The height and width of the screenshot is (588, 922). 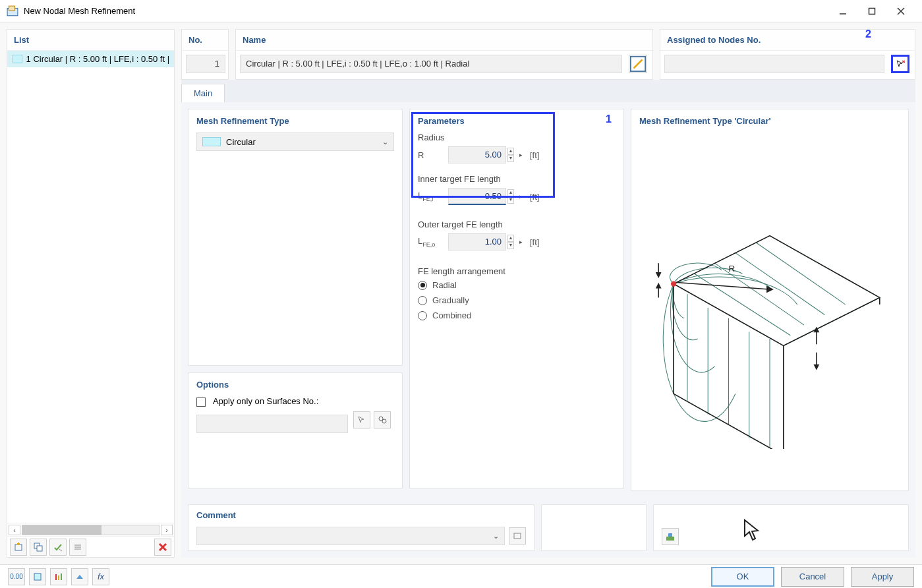 I want to click on close-button, so click(x=901, y=11).